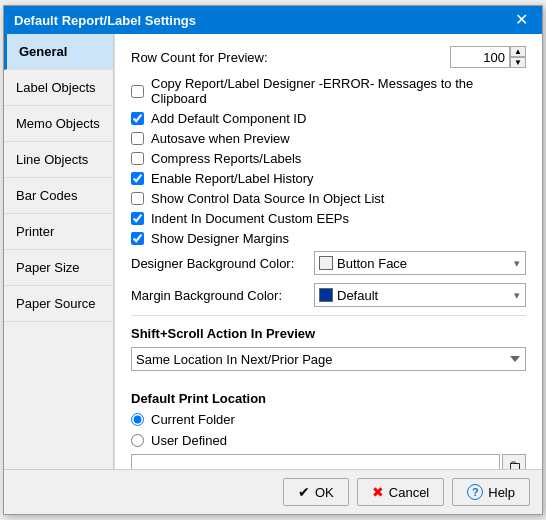 The width and height of the screenshot is (546, 520). I want to click on radio-current-folder-row: Current Folder, so click(328, 420).